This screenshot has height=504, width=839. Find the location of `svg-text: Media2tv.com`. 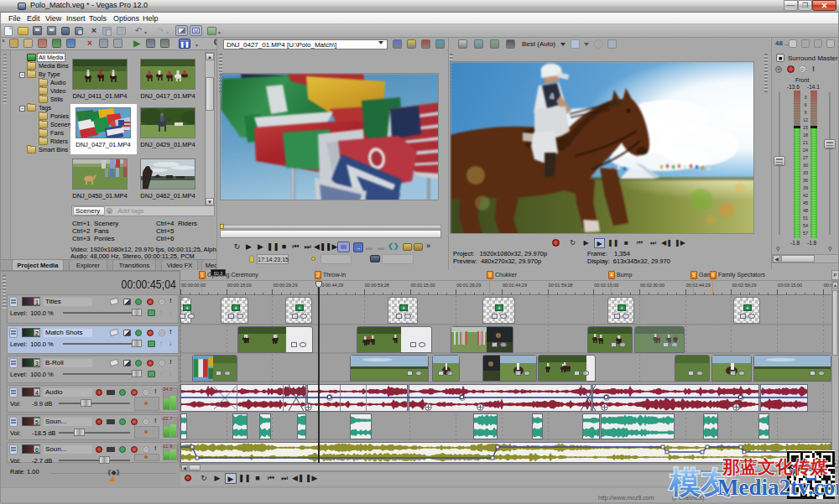

svg-text: Media2tv.com is located at coordinates (779, 487).